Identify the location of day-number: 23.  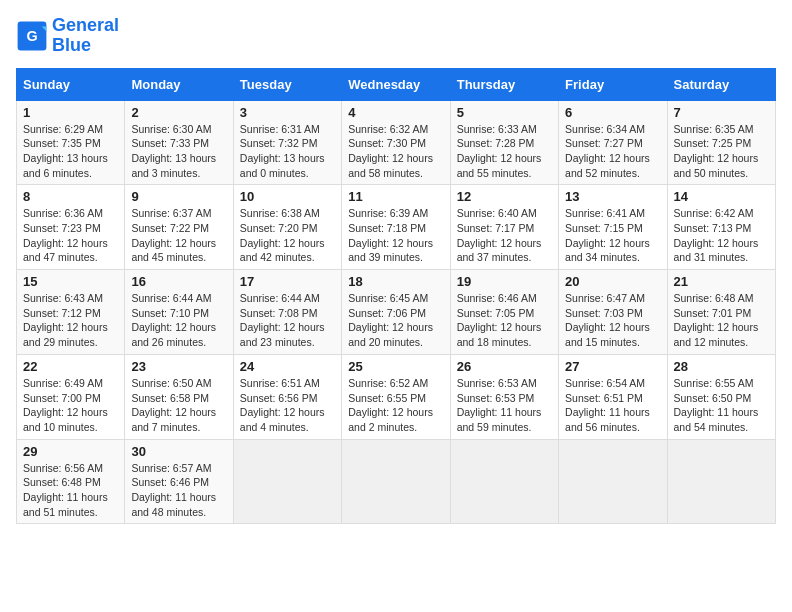
(178, 366).